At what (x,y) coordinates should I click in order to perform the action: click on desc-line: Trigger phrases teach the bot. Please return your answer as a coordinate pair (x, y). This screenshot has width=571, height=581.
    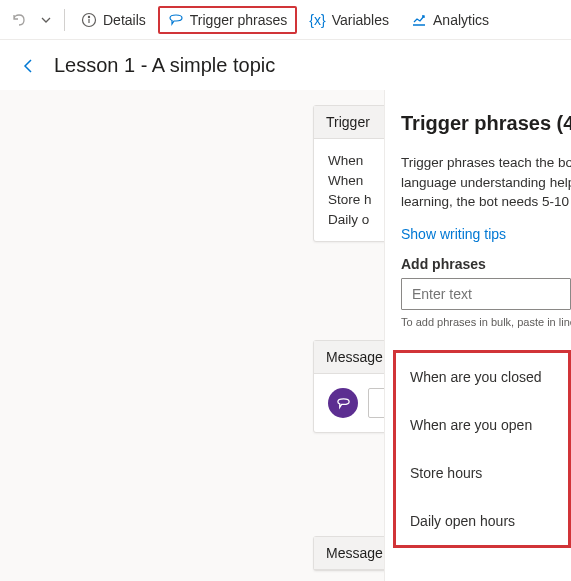
    Looking at the image, I should click on (486, 163).